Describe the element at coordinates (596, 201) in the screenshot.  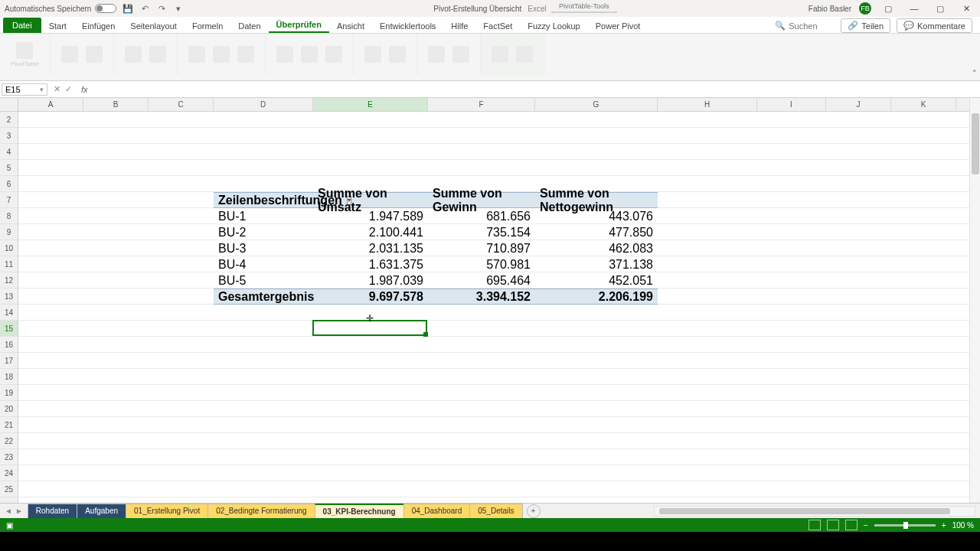
I see `pivot-value-header: Summe von Nettogewinn` at that location.